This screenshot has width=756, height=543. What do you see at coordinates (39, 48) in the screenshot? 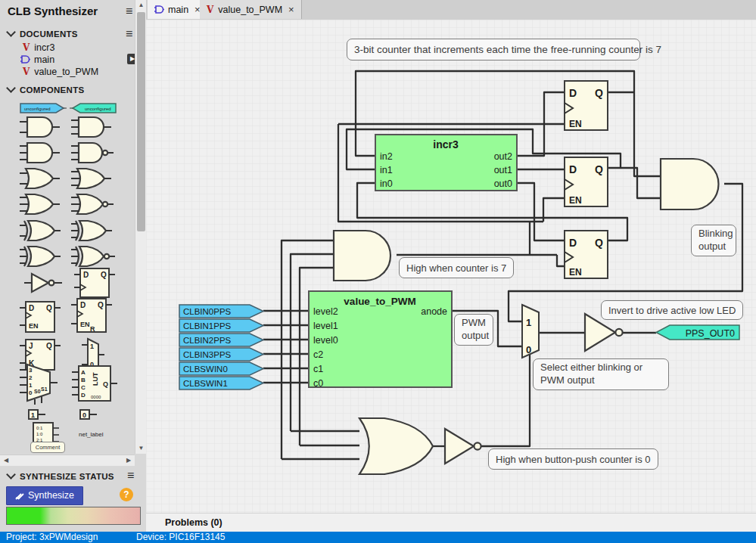
I see `doc-item-incr3: Vincr3` at bounding box center [39, 48].